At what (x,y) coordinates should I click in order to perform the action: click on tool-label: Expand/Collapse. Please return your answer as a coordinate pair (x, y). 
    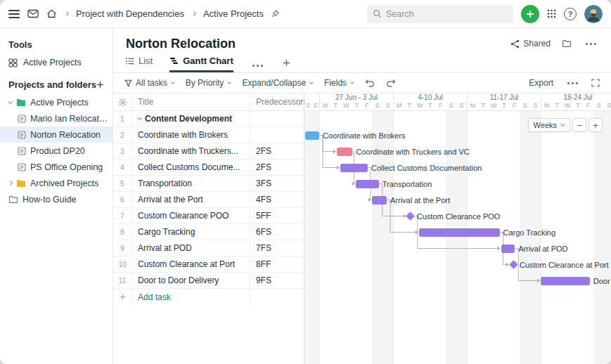
    Looking at the image, I should click on (274, 83).